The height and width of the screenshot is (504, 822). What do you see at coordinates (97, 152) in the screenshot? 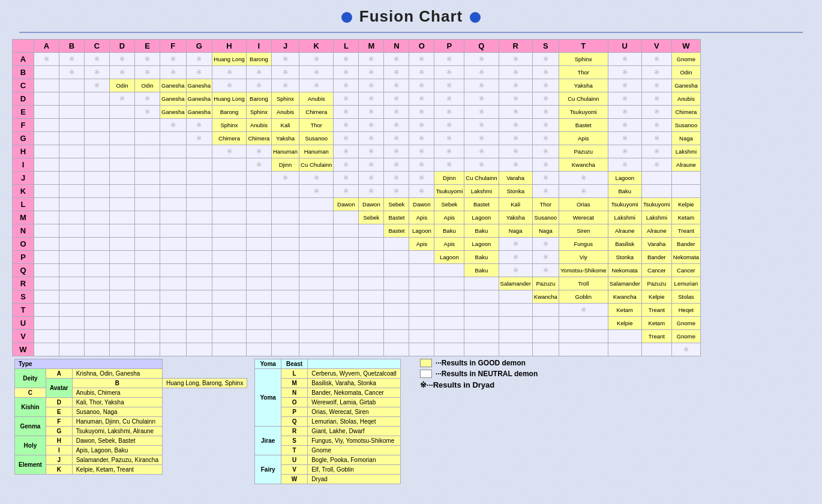
I see `grid-cell-H-C` at bounding box center [97, 152].